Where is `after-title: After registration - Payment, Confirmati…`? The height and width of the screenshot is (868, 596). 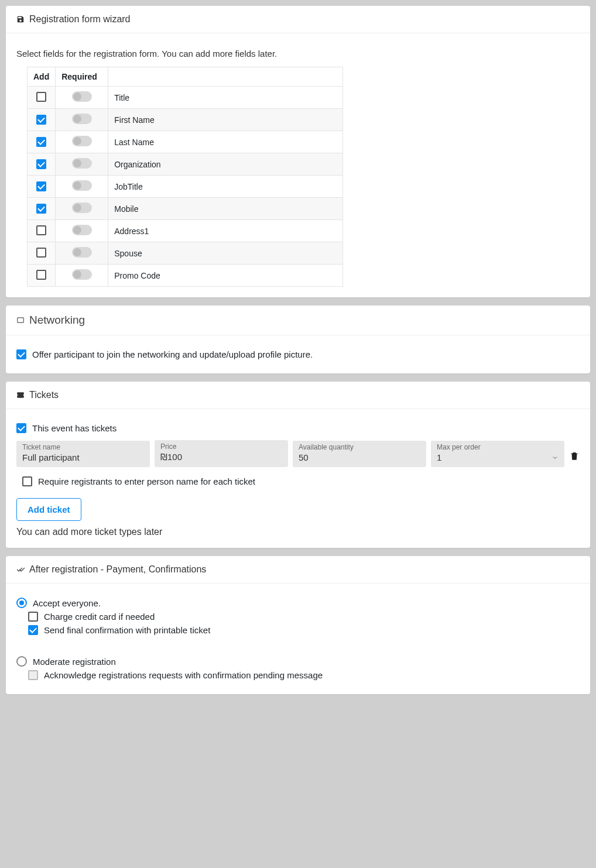 after-title: After registration - Payment, Confirmati… is located at coordinates (118, 569).